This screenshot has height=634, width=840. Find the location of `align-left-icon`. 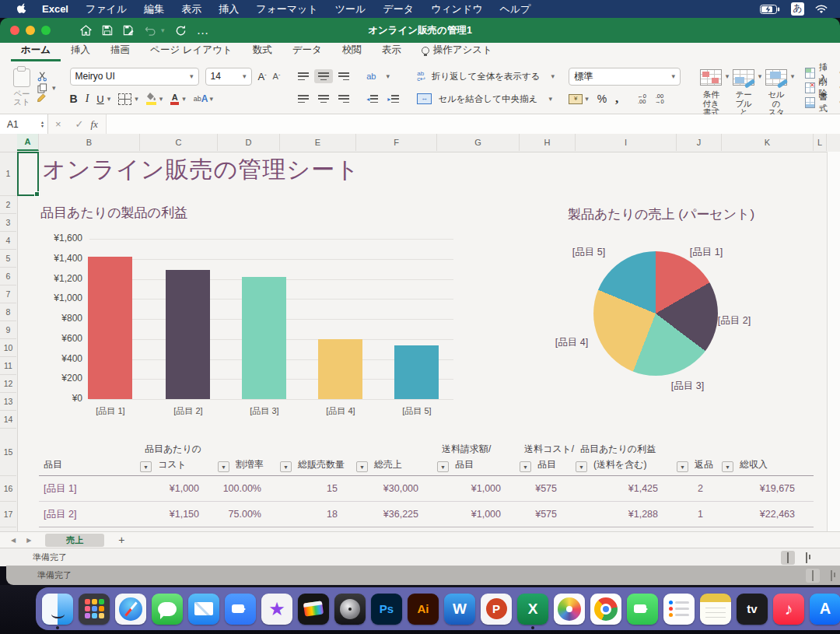

align-left-icon is located at coordinates (303, 99).